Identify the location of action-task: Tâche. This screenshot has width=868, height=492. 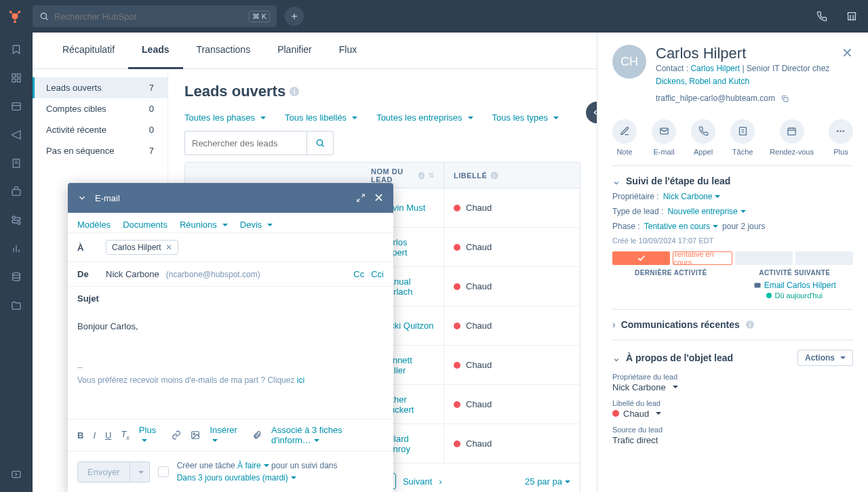
(743, 138).